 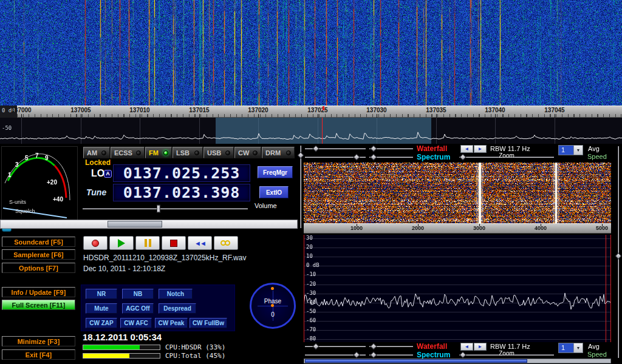 I want to click on exit-button: Exit [F4], so click(x=39, y=354).